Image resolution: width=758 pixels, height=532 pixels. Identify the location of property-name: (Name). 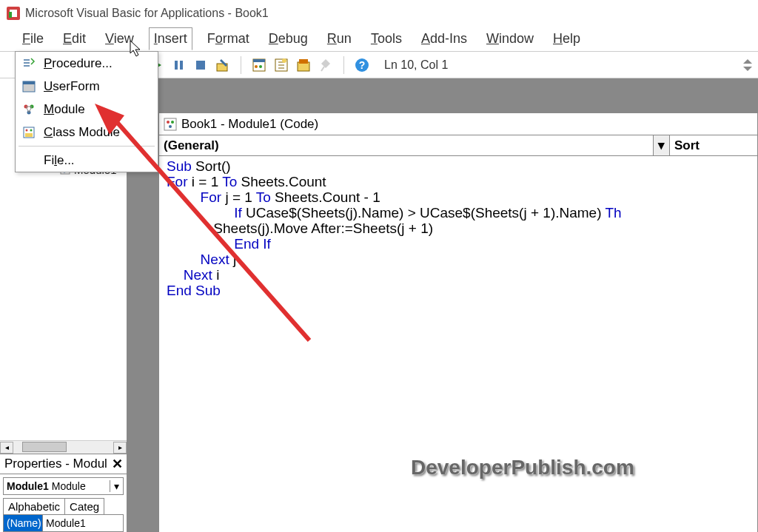
(23, 523).